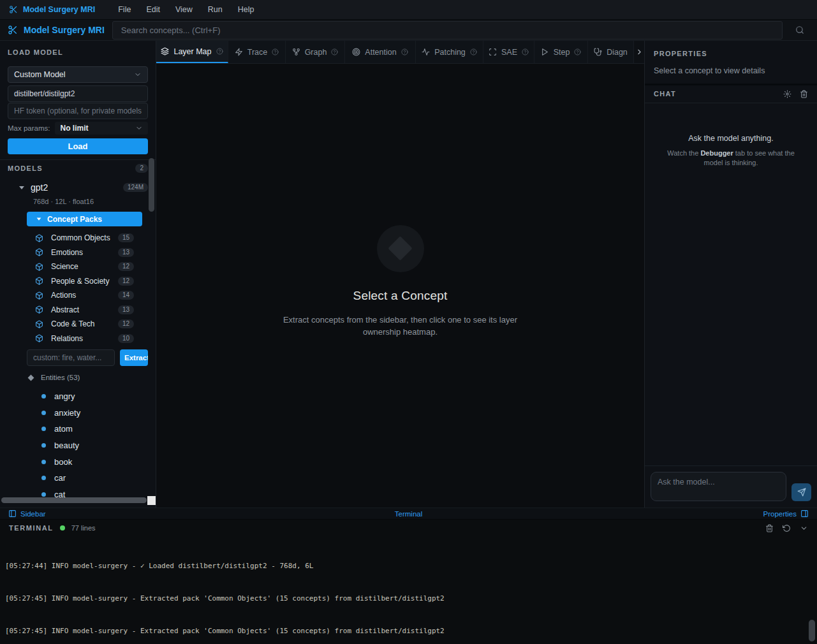 This screenshot has width=817, height=644. Describe the element at coordinates (401, 282) in the screenshot. I see `empty-state: Select a Concept Extract concepts from t…` at that location.